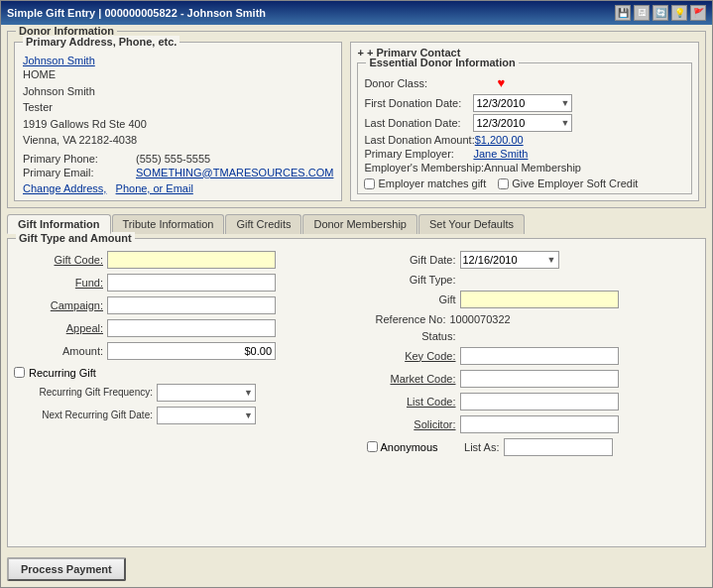  What do you see at coordinates (191, 328) in the screenshot?
I see `appeal-input` at bounding box center [191, 328].